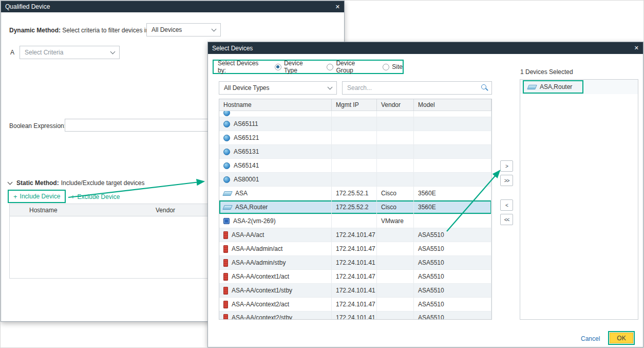 This screenshot has width=644, height=348. Describe the element at coordinates (397, 67) in the screenshot. I see `radio-label: Site` at that location.